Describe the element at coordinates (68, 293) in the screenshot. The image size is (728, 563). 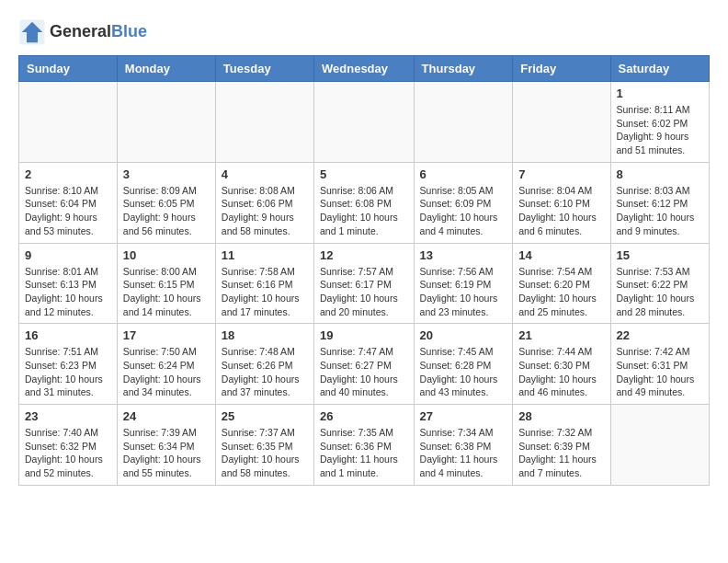
I see `day-info: Sunrise: 8:01 AM Sunset: 6:13 PM Dayligh…` at that location.